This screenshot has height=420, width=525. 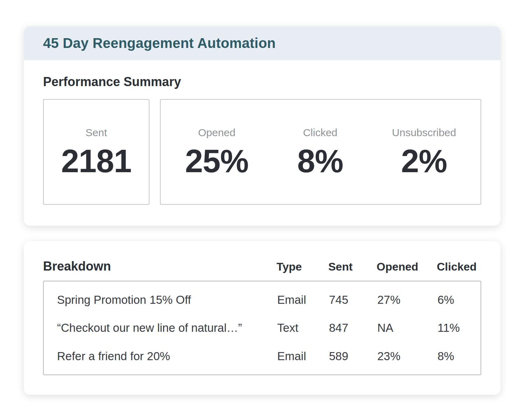 What do you see at coordinates (352, 267) in the screenshot?
I see `column-header-sent: Sent` at bounding box center [352, 267].